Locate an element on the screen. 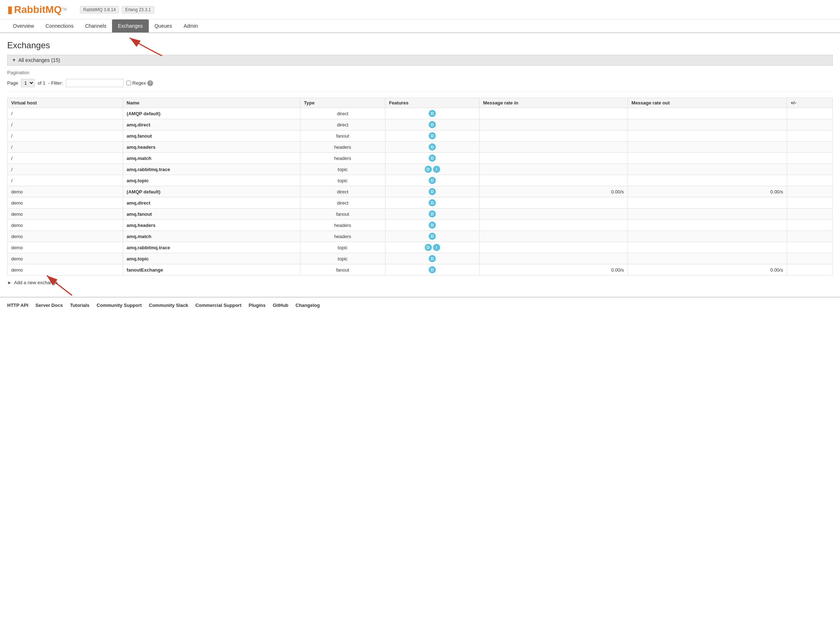 This screenshot has height=626, width=840. table-row: /amq.directdirectD is located at coordinates (420, 125).